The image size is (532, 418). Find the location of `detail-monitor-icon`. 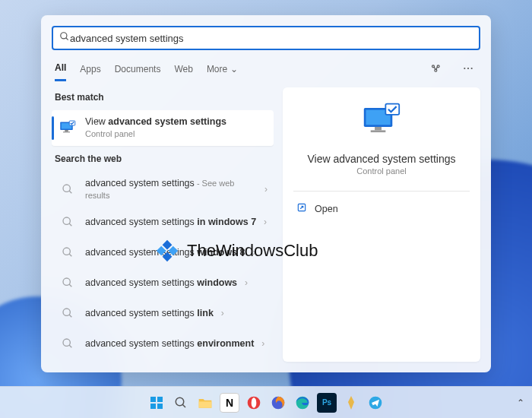

detail-monitor-icon is located at coordinates (382, 122).